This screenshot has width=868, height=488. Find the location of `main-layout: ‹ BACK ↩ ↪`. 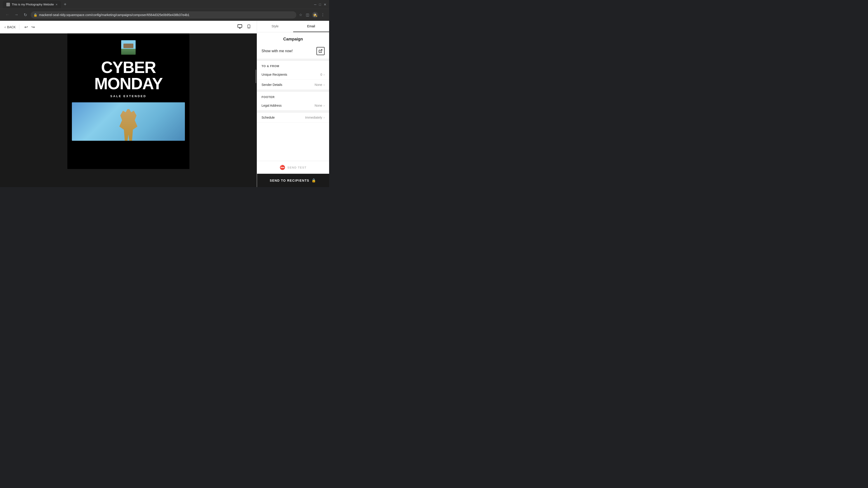

main-layout: ‹ BACK ↩ ↪ is located at coordinates (164, 104).